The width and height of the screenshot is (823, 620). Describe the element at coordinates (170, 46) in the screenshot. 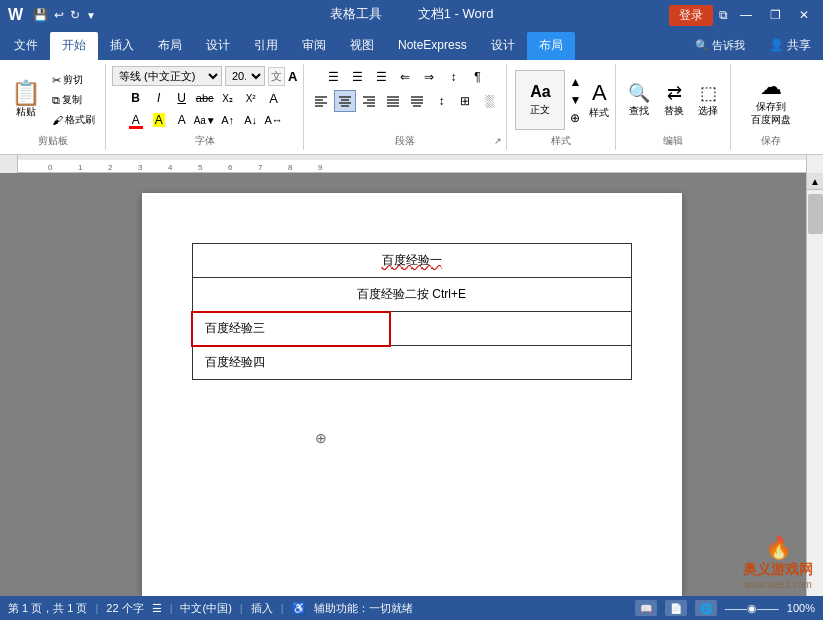

I see `tab-layout: 布局` at that location.